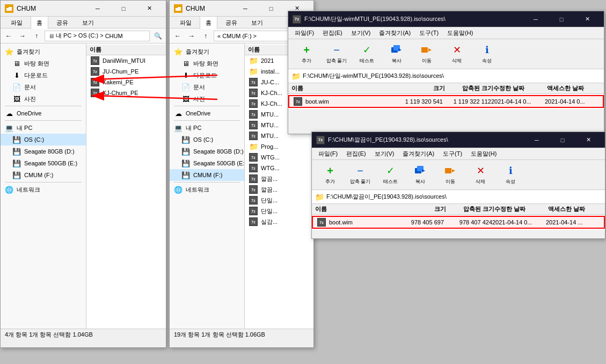 Image resolution: width=606 pixels, height=364 pixels. Describe the element at coordinates (207, 128) in the screenshot. I see `sidebar-mypc-2: 💻 내 PC` at that location.